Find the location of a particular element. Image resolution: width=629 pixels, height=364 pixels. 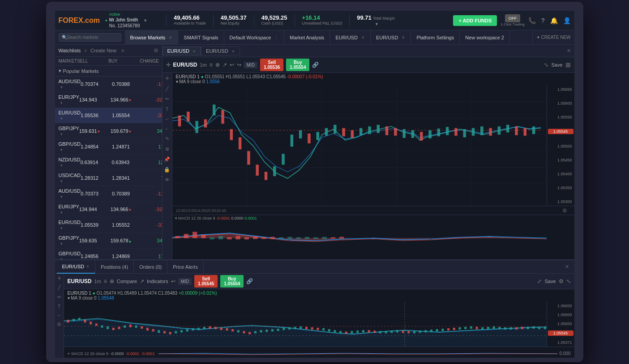

bottom-expand-icon: ⤡ is located at coordinates (569, 281).